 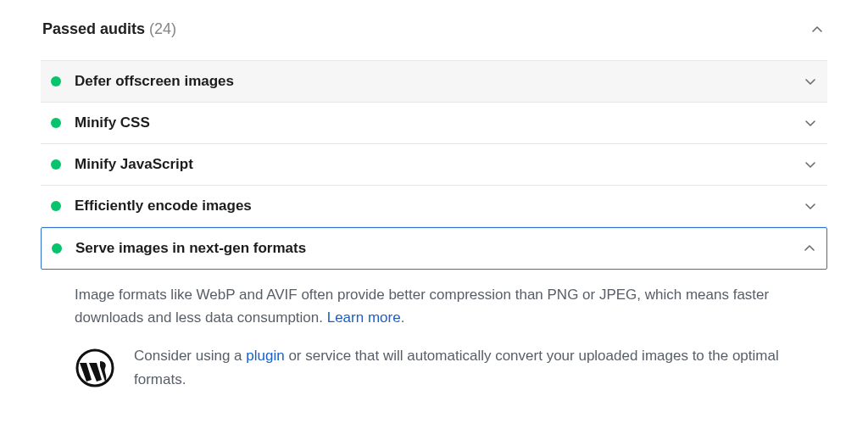 I want to click on audit-row-minify-css: Minify CSS, so click(x=434, y=124).